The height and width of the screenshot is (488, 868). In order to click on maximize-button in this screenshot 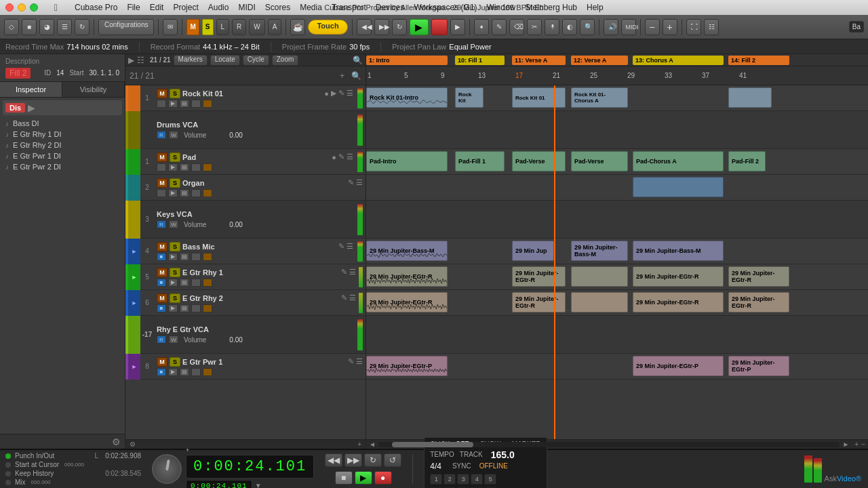, I will do `click(34, 7)`.